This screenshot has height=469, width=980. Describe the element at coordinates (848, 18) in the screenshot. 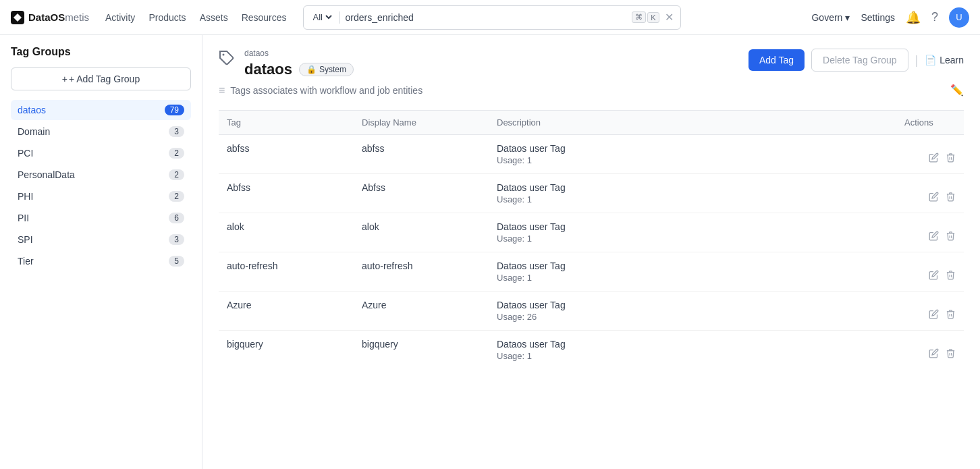

I see `chevron-down-icon: ▾` at that location.